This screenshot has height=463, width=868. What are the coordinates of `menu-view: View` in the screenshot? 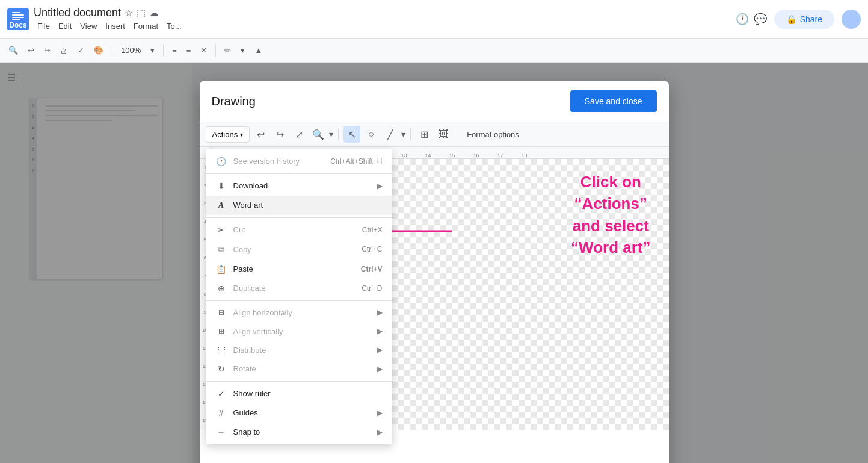 It's located at (88, 26).